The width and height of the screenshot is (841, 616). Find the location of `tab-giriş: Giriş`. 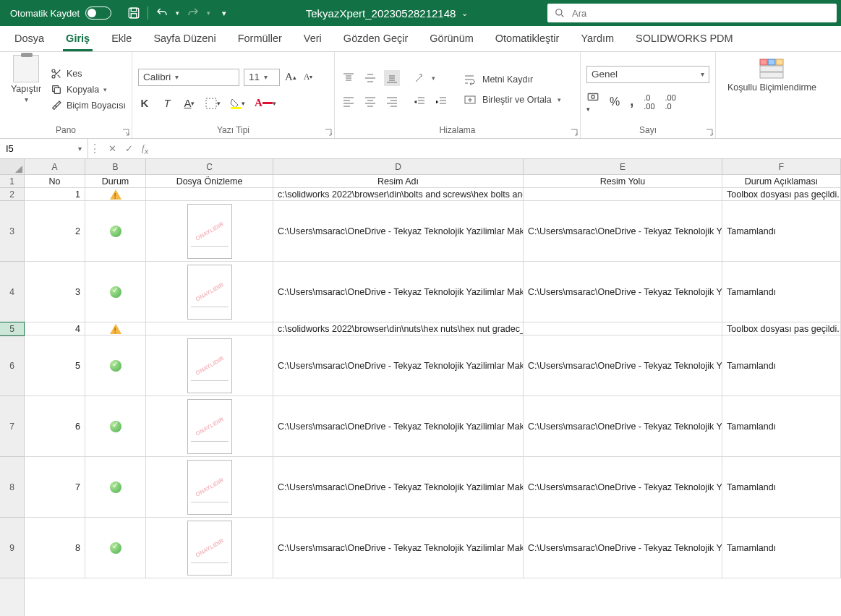

tab-giriş: Giriş is located at coordinates (78, 39).